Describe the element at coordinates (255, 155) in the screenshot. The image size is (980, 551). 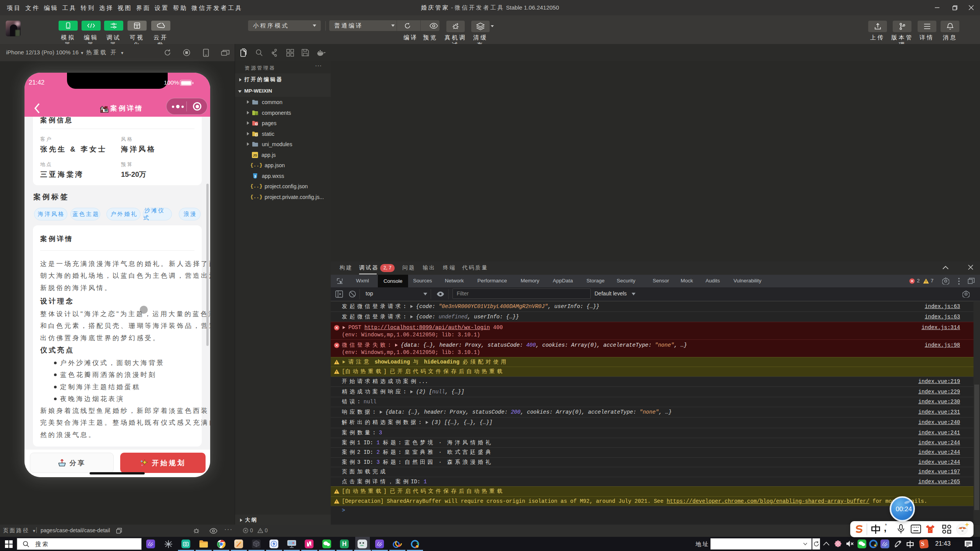
I see `svg-text: JS` at that location.